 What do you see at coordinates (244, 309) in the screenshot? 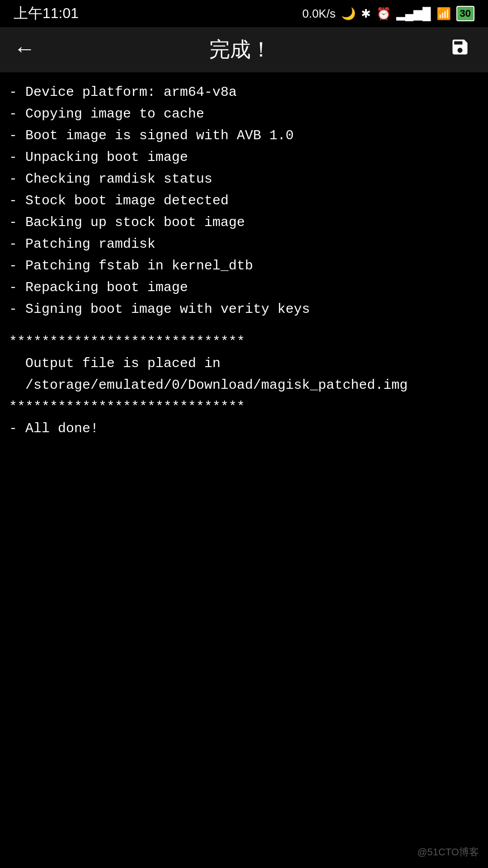
I see `log-line: - Signing boot image with verity keys` at bounding box center [244, 309].